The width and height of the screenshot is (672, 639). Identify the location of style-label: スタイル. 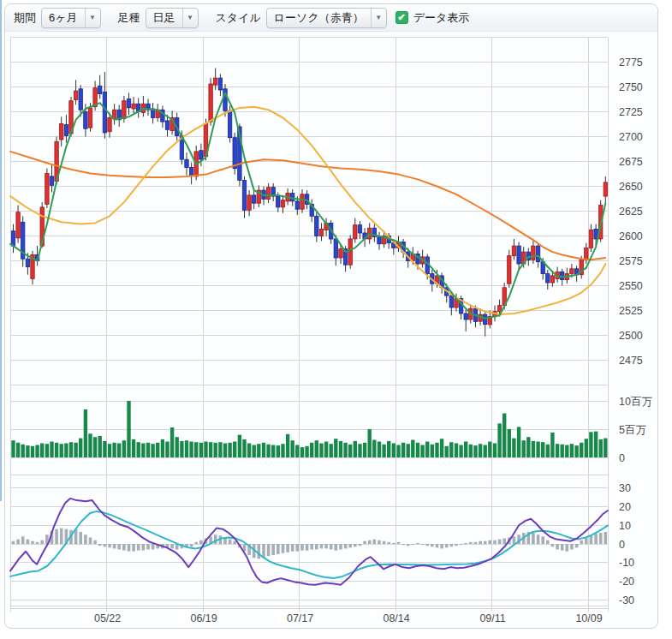
(238, 18).